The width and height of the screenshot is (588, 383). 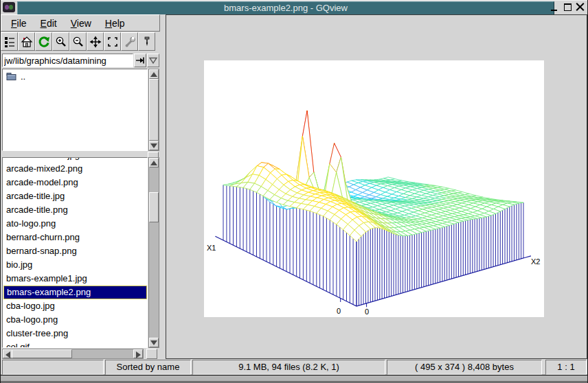 I want to click on svg-text: X2, so click(x=536, y=262).